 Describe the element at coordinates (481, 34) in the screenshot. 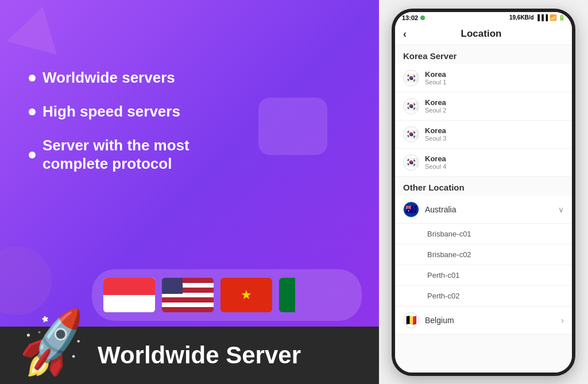

I see `header-title: Location` at that location.